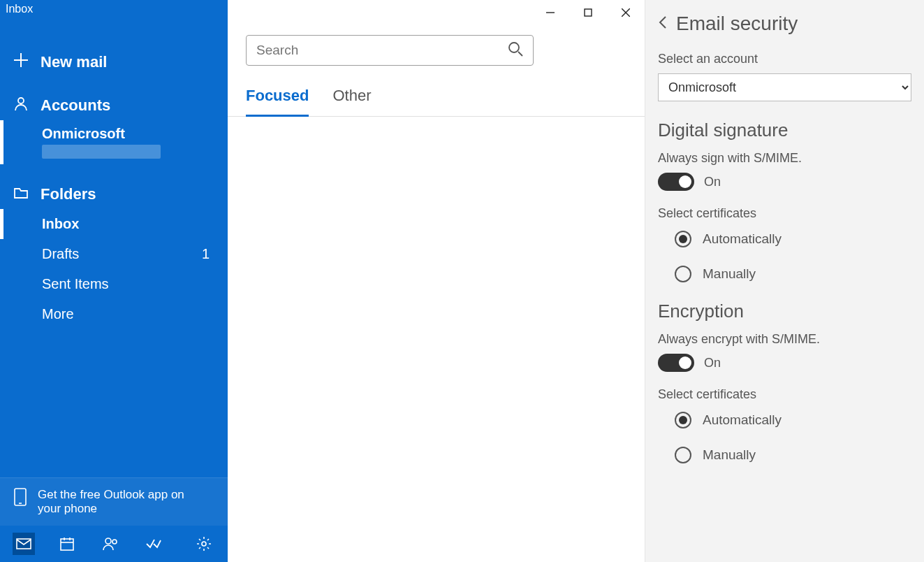  What do you see at coordinates (154, 544) in the screenshot?
I see `todo-tab-icon` at bounding box center [154, 544].